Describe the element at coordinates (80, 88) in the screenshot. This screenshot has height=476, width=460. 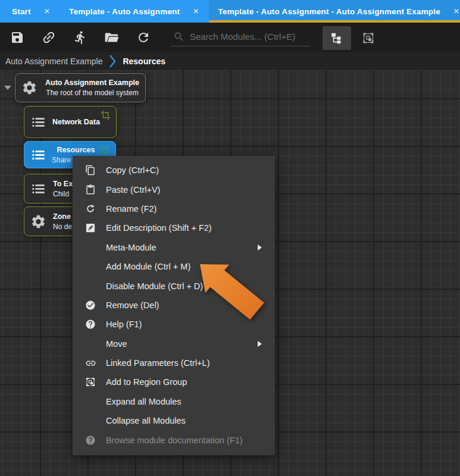
I see `module-root: Auto Assignment Example The root of the …` at that location.